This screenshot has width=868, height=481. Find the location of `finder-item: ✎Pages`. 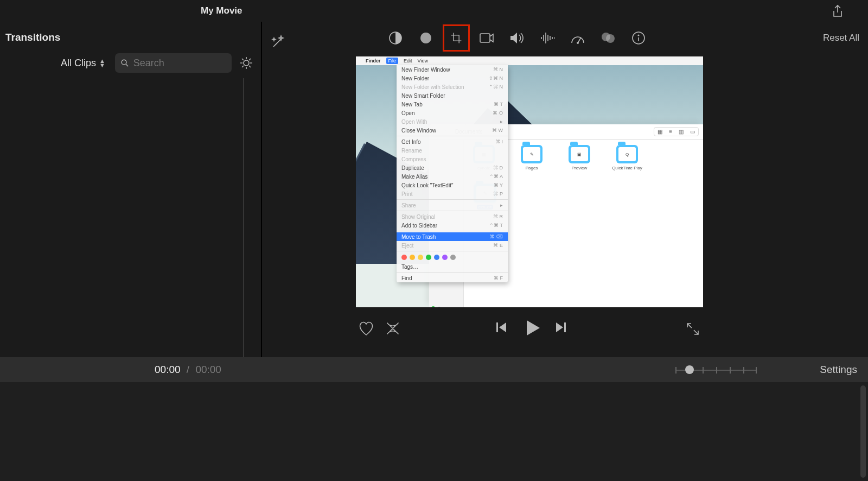

finder-item: ✎Pages is located at coordinates (532, 157).